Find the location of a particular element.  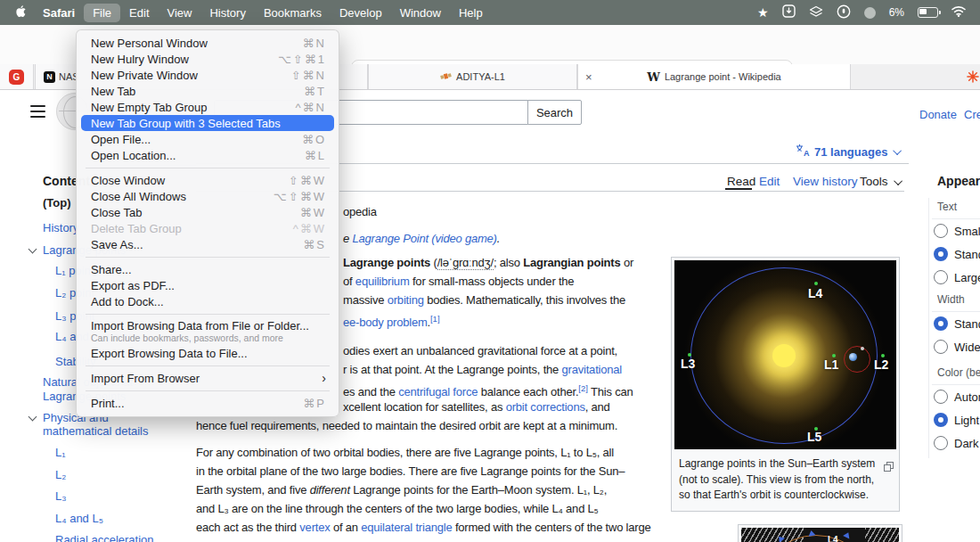

toc-item: L₂ is located at coordinates (61, 474).